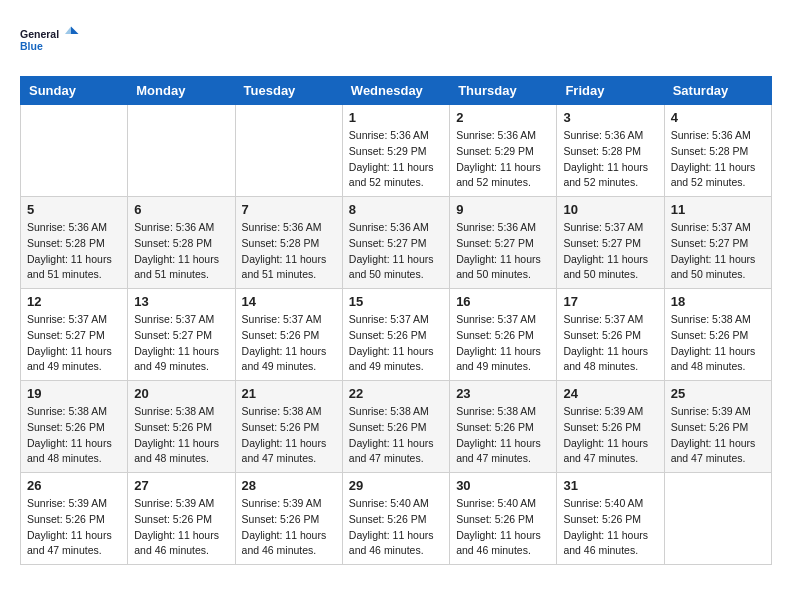 Image resolution: width=792 pixels, height=612 pixels. I want to click on day-number: 27, so click(181, 486).